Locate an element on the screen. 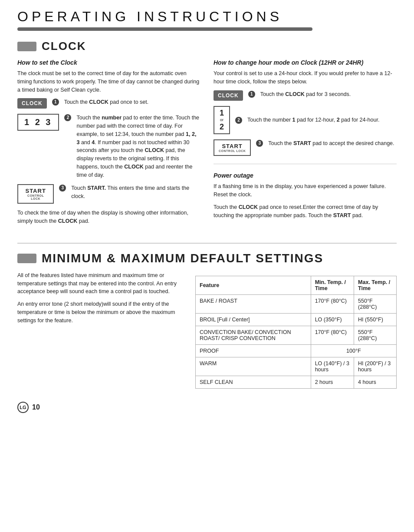 Image resolution: width=414 pixels, height=532 pixels. min-self-clean: 2 hours is located at coordinates (332, 382).